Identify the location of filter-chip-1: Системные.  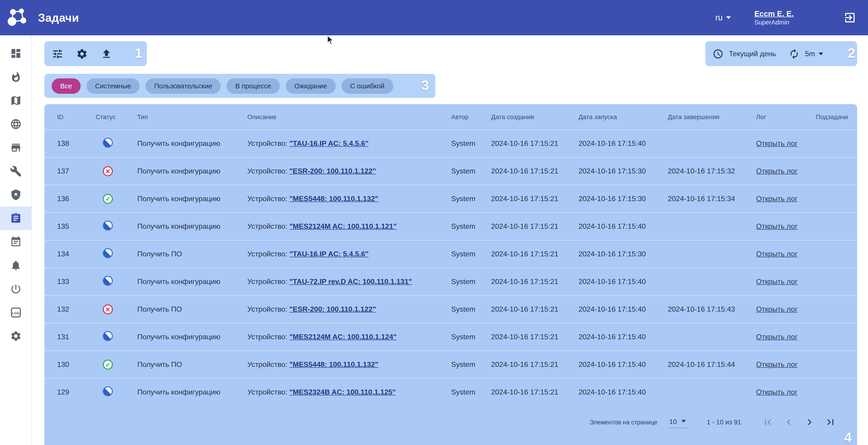
(113, 86).